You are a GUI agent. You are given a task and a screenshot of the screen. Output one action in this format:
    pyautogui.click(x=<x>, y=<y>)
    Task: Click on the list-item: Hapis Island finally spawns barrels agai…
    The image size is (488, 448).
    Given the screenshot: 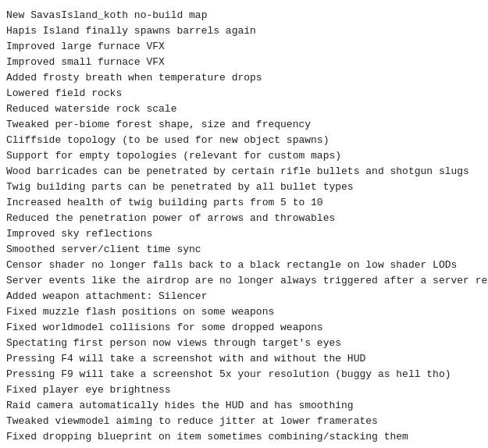 What is the action you would take?
    pyautogui.click(x=244, y=31)
    